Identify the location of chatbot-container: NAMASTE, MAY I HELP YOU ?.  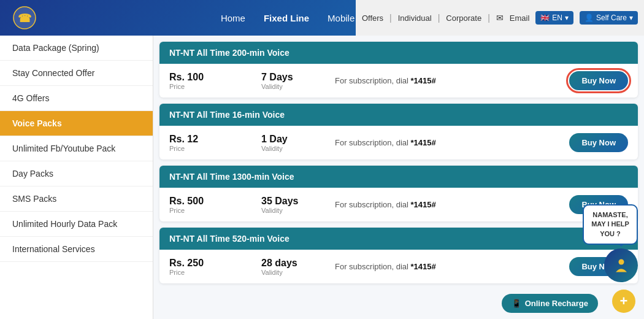
(610, 243).